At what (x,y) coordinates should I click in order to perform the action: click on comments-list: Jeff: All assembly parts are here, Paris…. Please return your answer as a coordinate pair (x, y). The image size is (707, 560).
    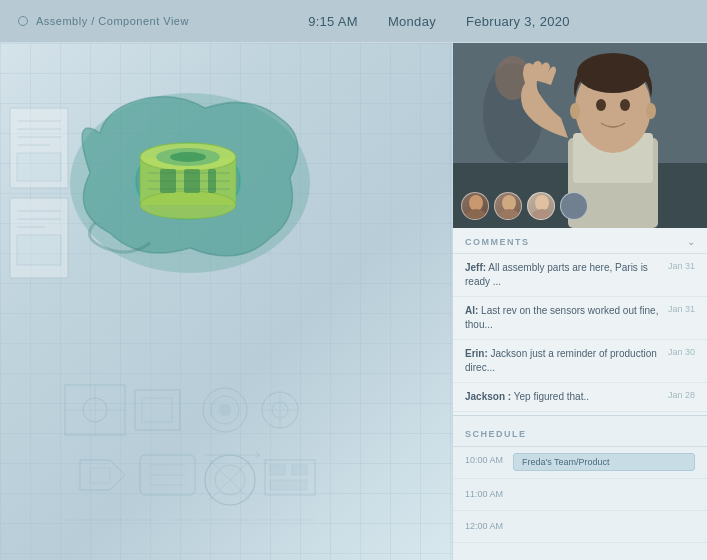
    Looking at the image, I should click on (580, 334).